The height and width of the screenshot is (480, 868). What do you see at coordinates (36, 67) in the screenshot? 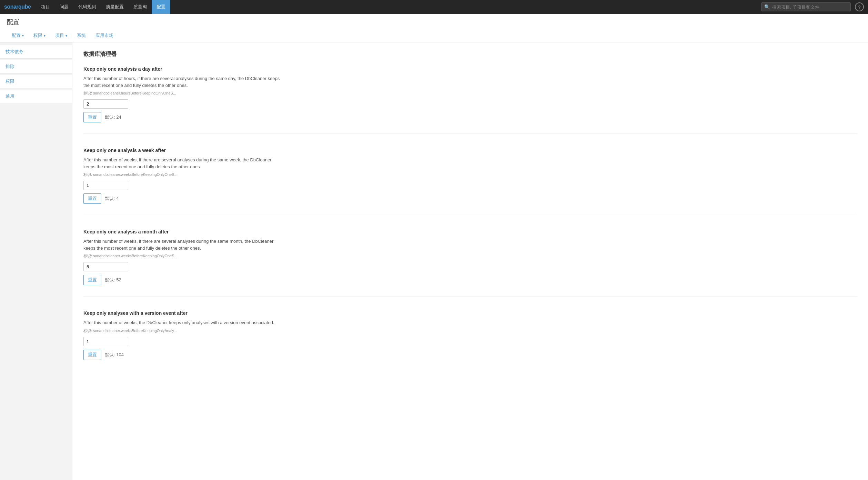
I see `sidebar-item-exclusions: 排除` at bounding box center [36, 67].